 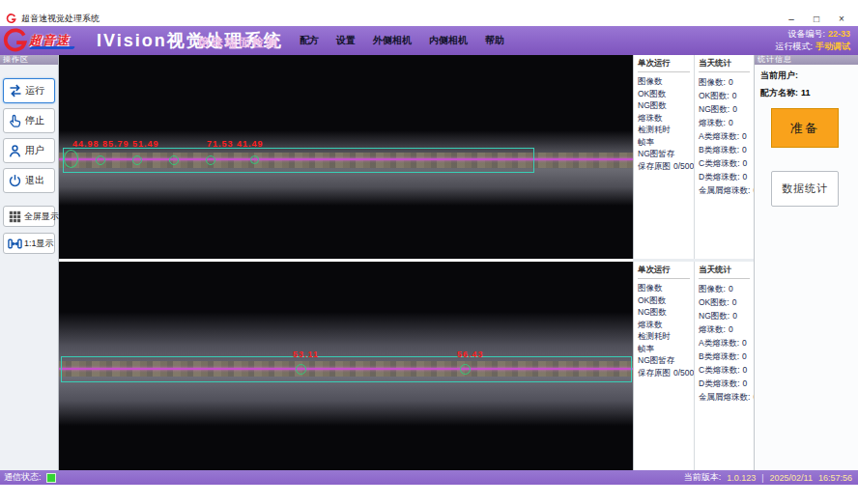 What do you see at coordinates (833, 46) in the screenshot?
I see `run-mode-value: 手动调试` at bounding box center [833, 46].